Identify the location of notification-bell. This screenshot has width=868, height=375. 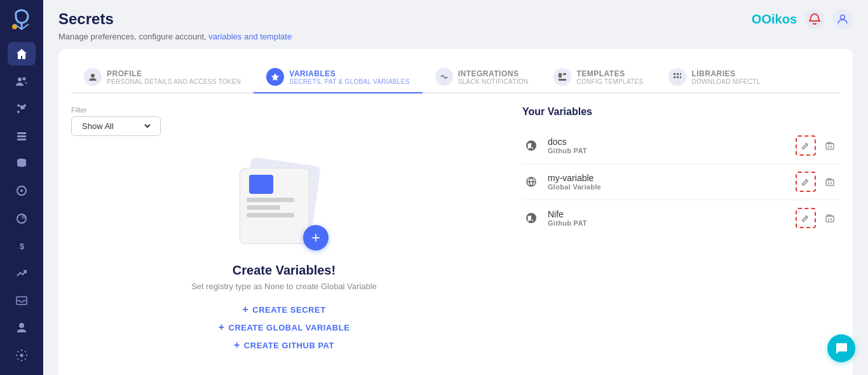
(815, 19).